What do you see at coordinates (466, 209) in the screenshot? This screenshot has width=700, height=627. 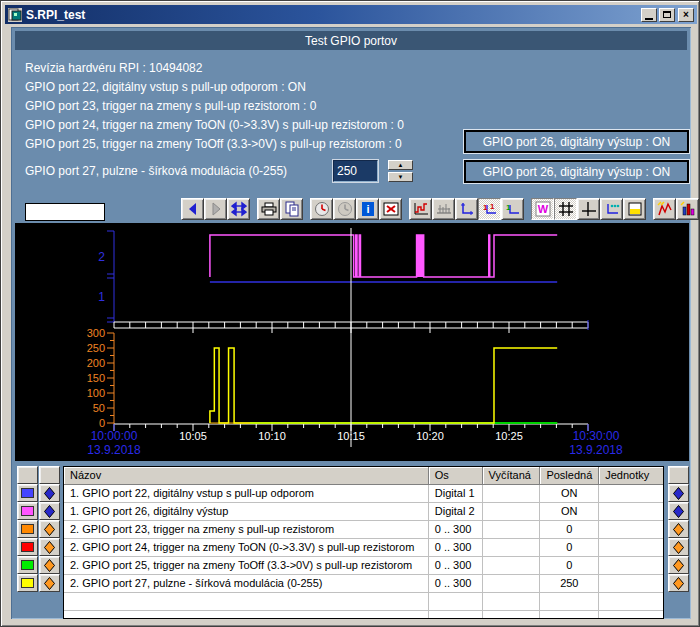 I see `axes-button` at bounding box center [466, 209].